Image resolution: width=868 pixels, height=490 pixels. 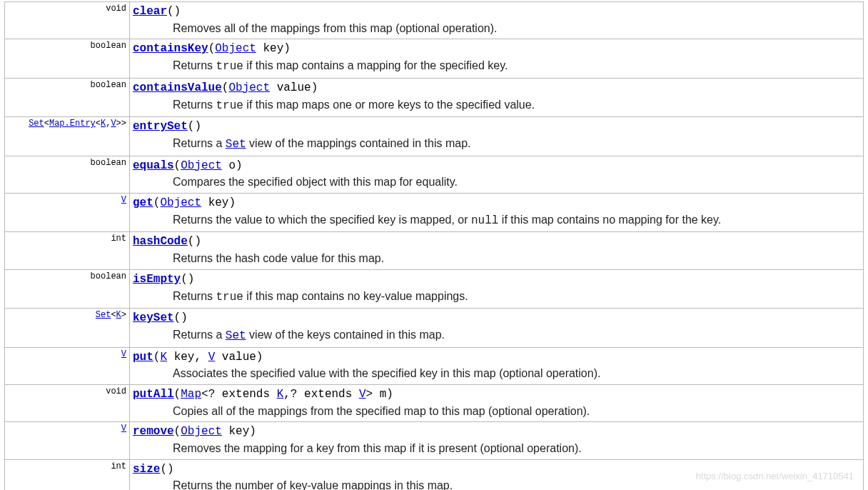 I want to click on method-link: clear, so click(x=150, y=11).